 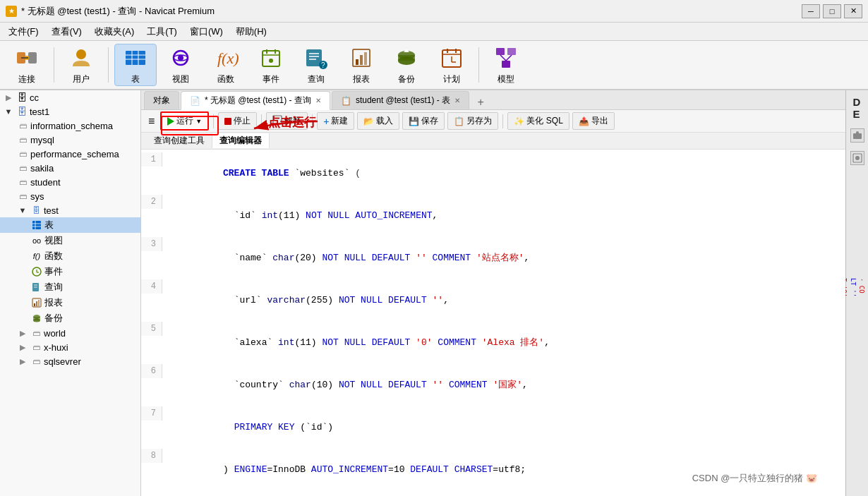 What do you see at coordinates (185, 121) in the screenshot?
I see `run-button: 运行 ▼` at bounding box center [185, 121].